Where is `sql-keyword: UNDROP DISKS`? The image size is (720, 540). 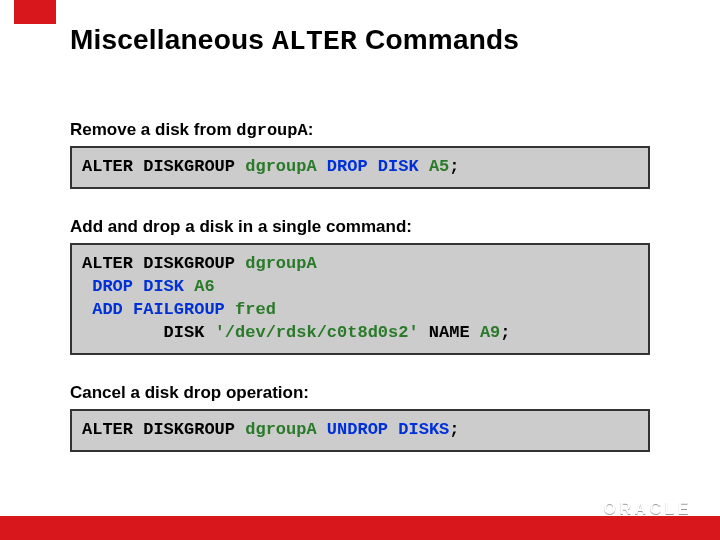
sql-keyword: UNDROP DISKS is located at coordinates (388, 430).